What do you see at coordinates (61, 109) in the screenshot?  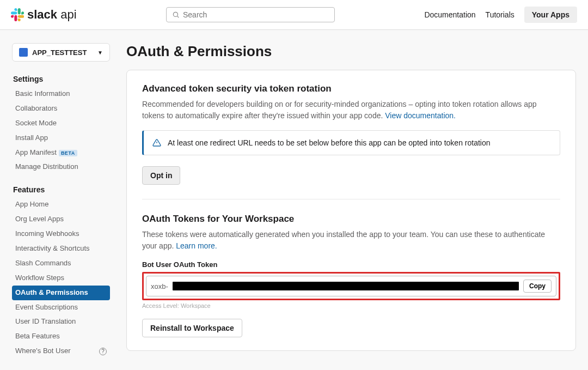 I see `sidebar-item-collaborators: Collaborators` at bounding box center [61, 109].